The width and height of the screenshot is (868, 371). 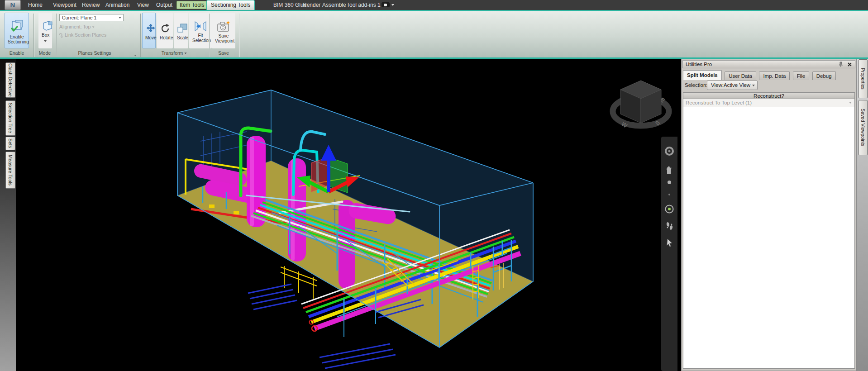 I want to click on move-icon, so click(x=151, y=29).